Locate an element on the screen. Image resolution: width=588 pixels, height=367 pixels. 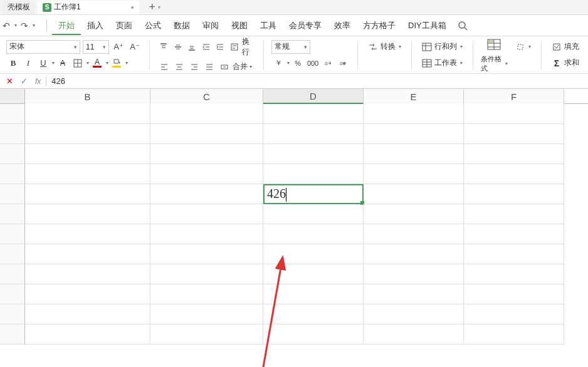
cell-C1 is located at coordinates (207, 114).